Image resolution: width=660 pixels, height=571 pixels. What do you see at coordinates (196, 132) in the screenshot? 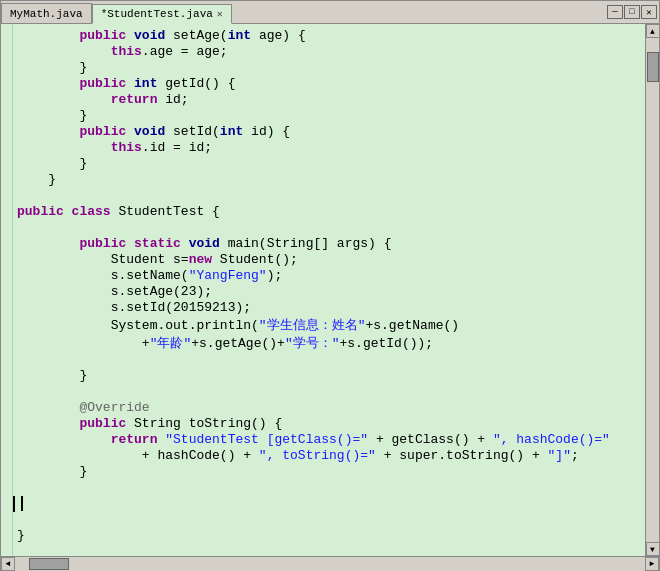
I see `code-token: setId(` at bounding box center [196, 132].